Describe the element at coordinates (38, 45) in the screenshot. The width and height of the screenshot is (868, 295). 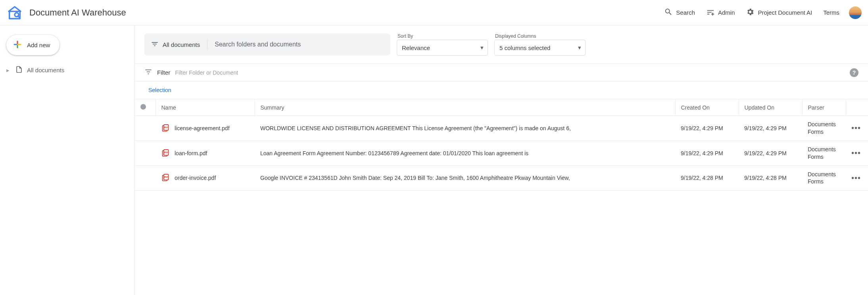
I see `add-new-label: Add new` at that location.